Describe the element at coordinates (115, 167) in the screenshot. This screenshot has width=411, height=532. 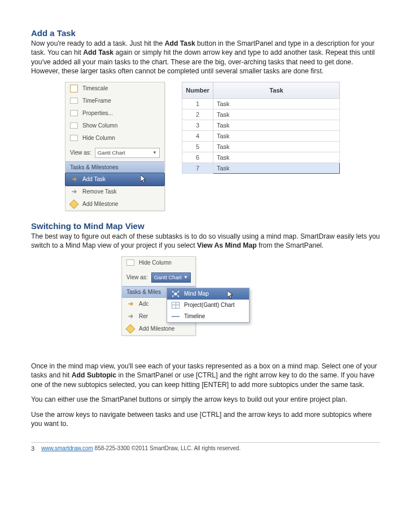
I see `panel-section-header: Tasks & Milestones` at that location.